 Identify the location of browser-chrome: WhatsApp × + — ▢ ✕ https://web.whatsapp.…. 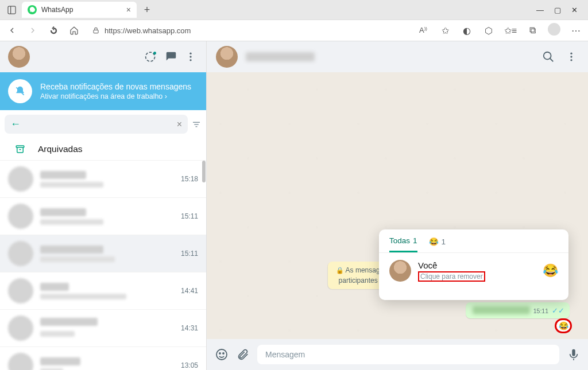
(294, 21).